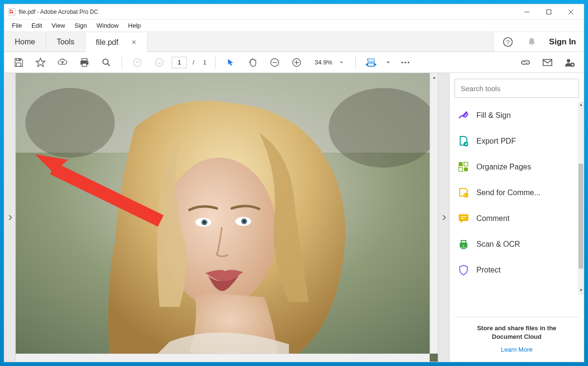  What do you see at coordinates (517, 337) in the screenshot?
I see `footer-text-line2: Document Cloud` at bounding box center [517, 337].